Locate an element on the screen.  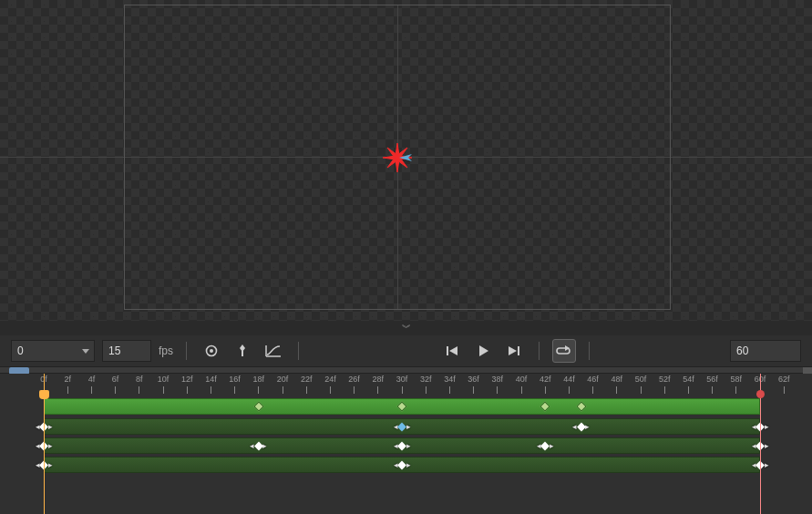
ruler-tick: 48f is located at coordinates (617, 385).